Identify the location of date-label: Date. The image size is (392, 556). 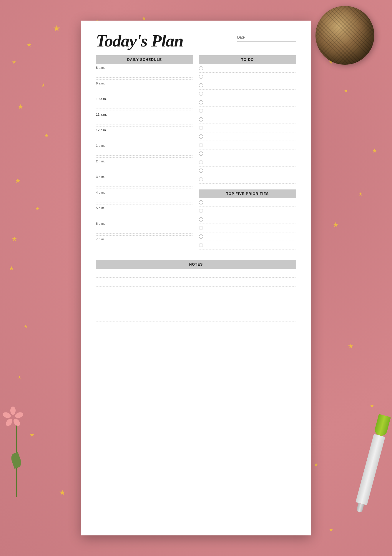
(241, 37).